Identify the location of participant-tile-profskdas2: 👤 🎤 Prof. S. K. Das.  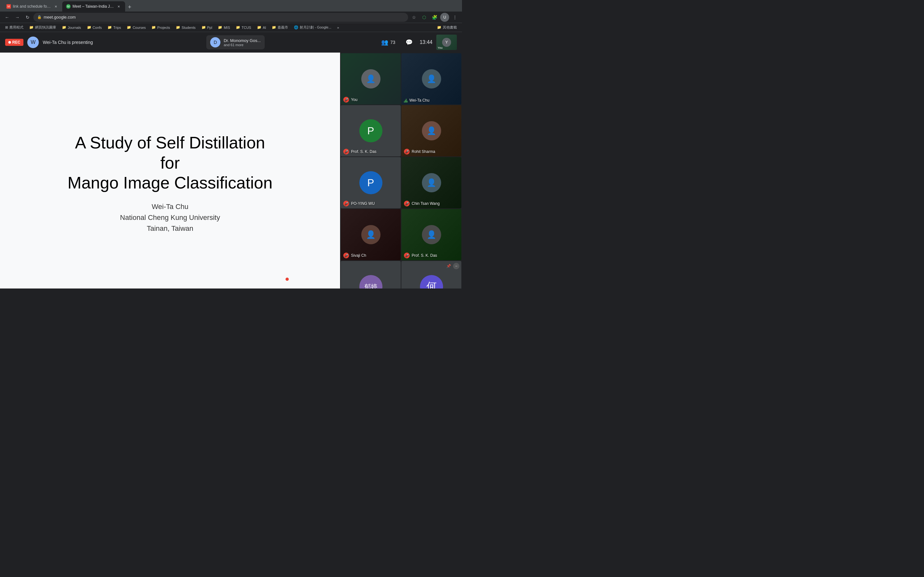
(431, 235).